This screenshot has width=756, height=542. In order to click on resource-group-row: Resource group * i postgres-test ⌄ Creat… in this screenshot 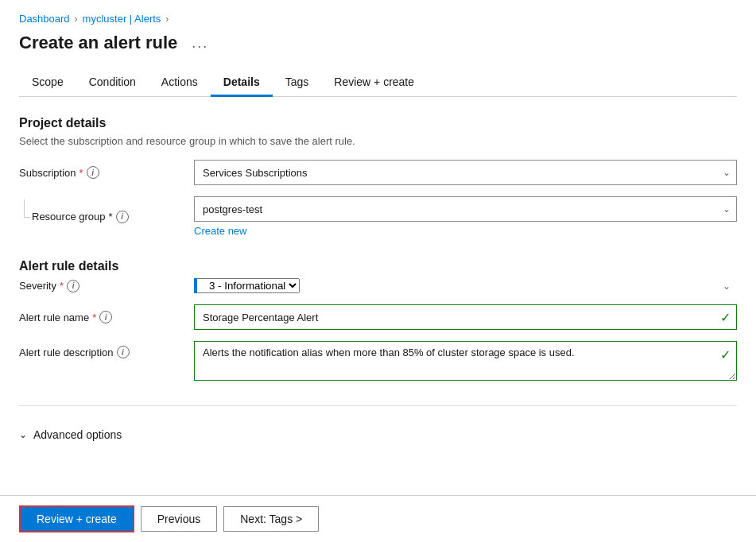, I will do `click(378, 216)`.